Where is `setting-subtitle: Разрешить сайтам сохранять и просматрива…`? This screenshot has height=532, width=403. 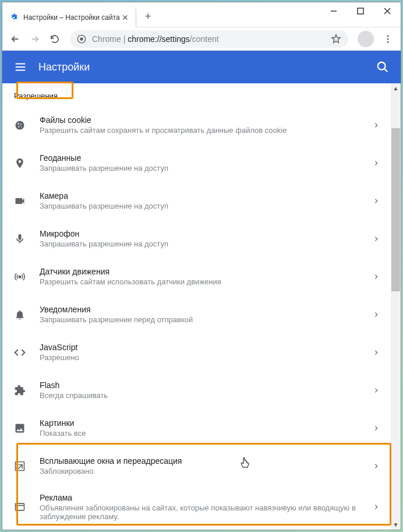
setting-subtitle: Разрешить сайтам сохранять и просматрива… is located at coordinates (206, 131).